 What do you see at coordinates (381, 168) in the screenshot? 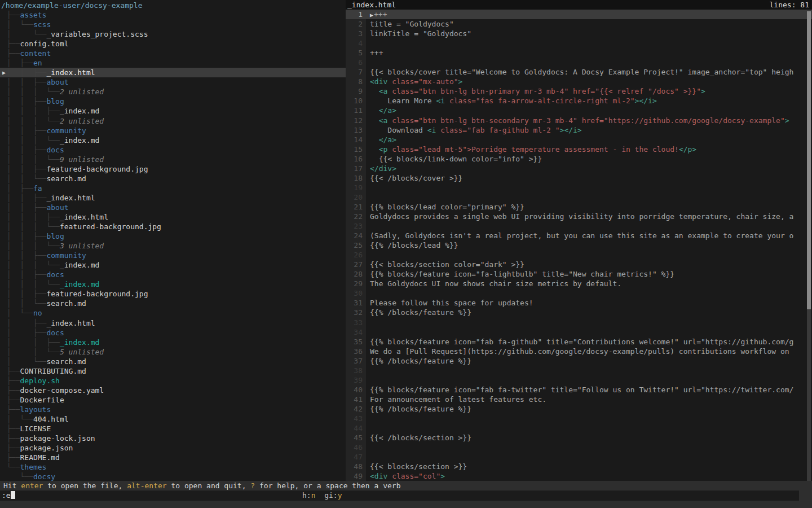
I see `line-text: </div>` at bounding box center [381, 168].